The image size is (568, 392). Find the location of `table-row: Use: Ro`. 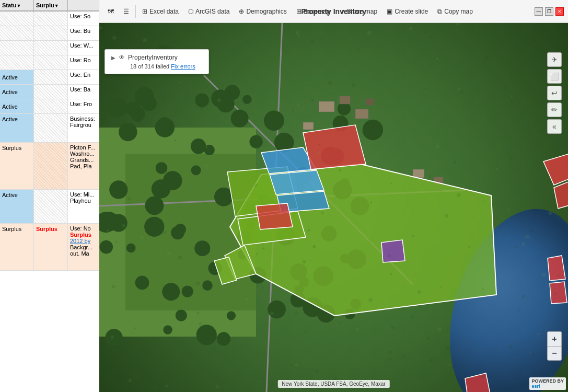

table-row: Use: Ro is located at coordinates (49, 63).